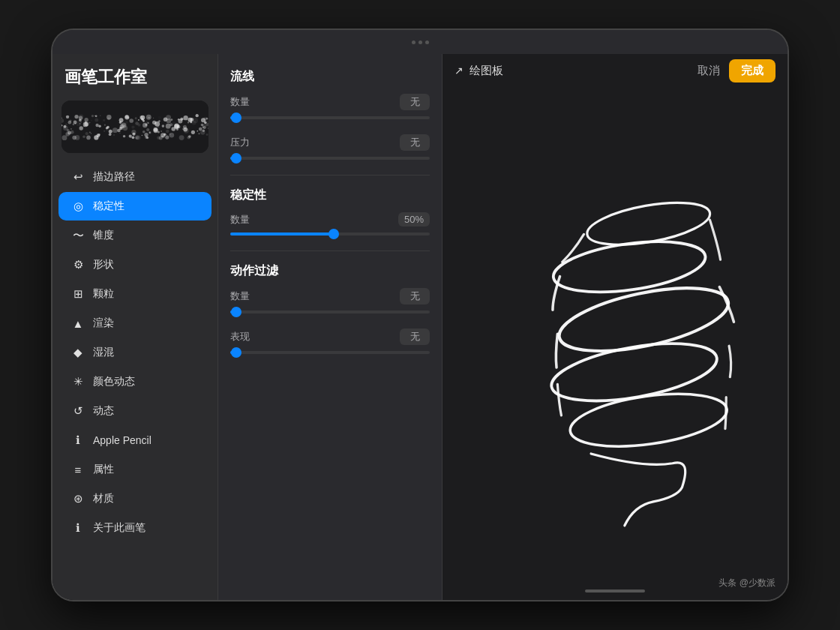 This screenshot has width=840, height=630. I want to click on nav-label-grain: 颗粒, so click(104, 294).